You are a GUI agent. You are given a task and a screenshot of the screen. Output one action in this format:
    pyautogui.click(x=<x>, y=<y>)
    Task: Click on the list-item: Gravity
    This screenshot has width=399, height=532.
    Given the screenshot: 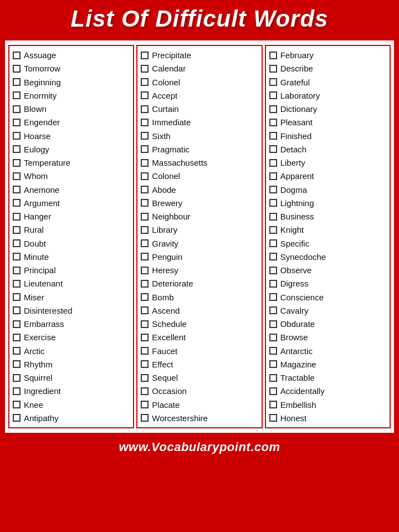 What is the action you would take?
    pyautogui.click(x=200, y=244)
    